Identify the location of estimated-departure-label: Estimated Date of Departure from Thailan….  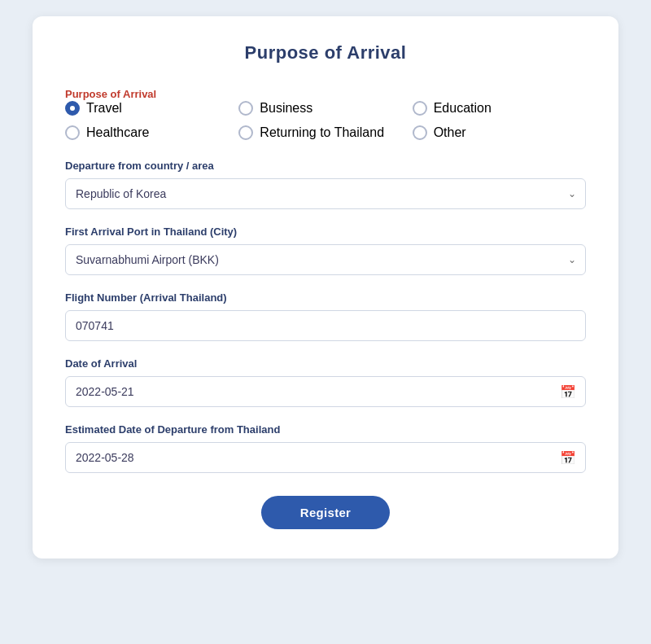
(326, 430).